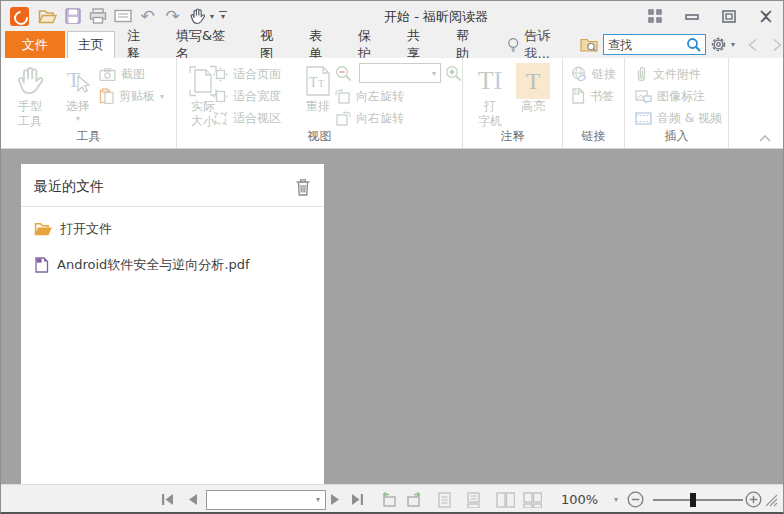  Describe the element at coordinates (678, 118) in the screenshot. I see `audio-video-button: 音频 & 视频` at that location.